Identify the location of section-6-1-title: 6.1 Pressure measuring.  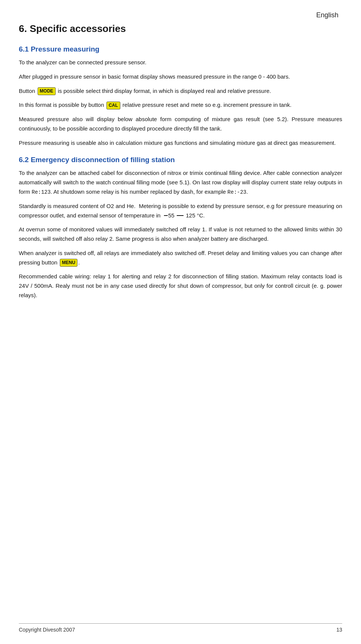
(180, 49).